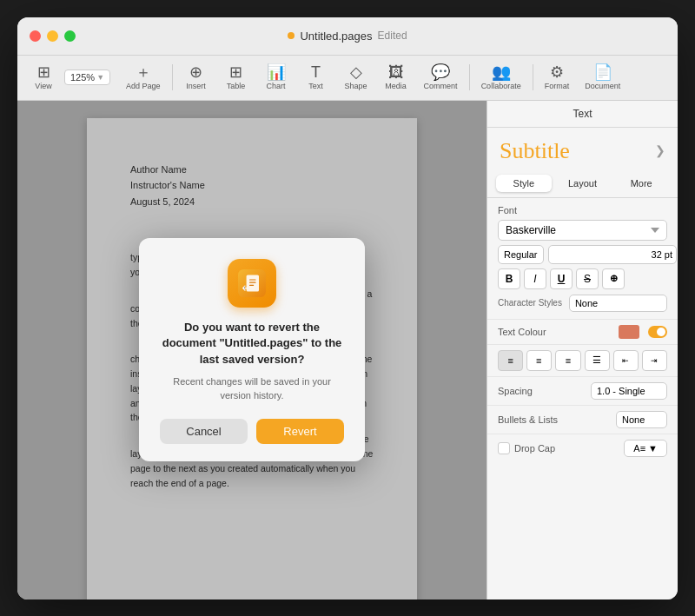 Image resolution: width=695 pixels, height=616 pixels. What do you see at coordinates (539, 361) in the screenshot?
I see `align-center-button: ≡` at bounding box center [539, 361].